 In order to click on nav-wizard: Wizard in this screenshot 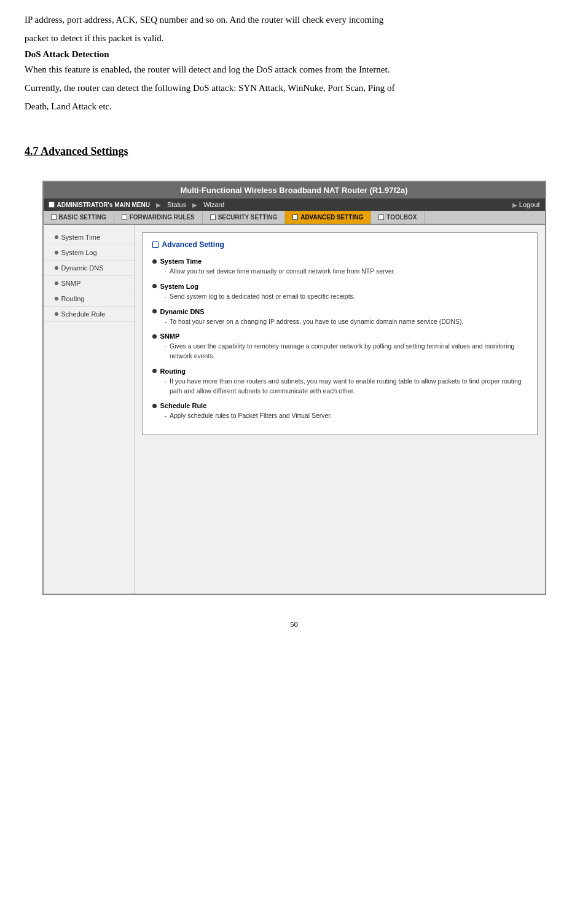, I will do `click(214, 205)`.